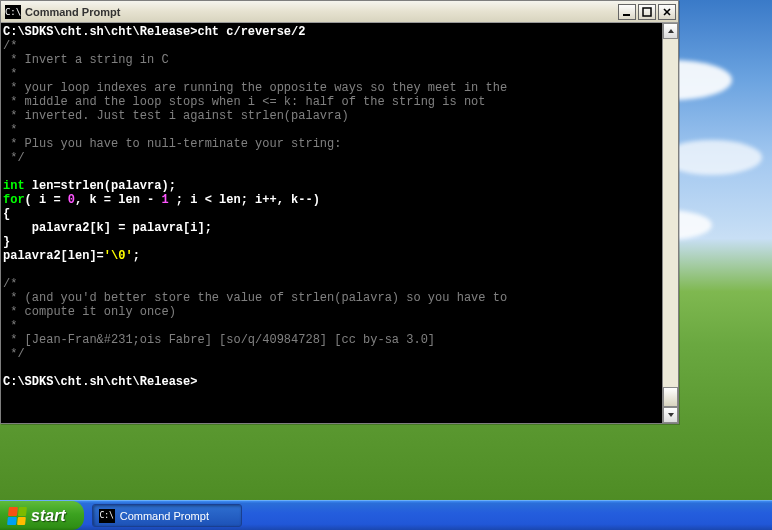 The height and width of the screenshot is (530, 772). What do you see at coordinates (670, 397) in the screenshot?
I see `scroll-thumb` at bounding box center [670, 397].